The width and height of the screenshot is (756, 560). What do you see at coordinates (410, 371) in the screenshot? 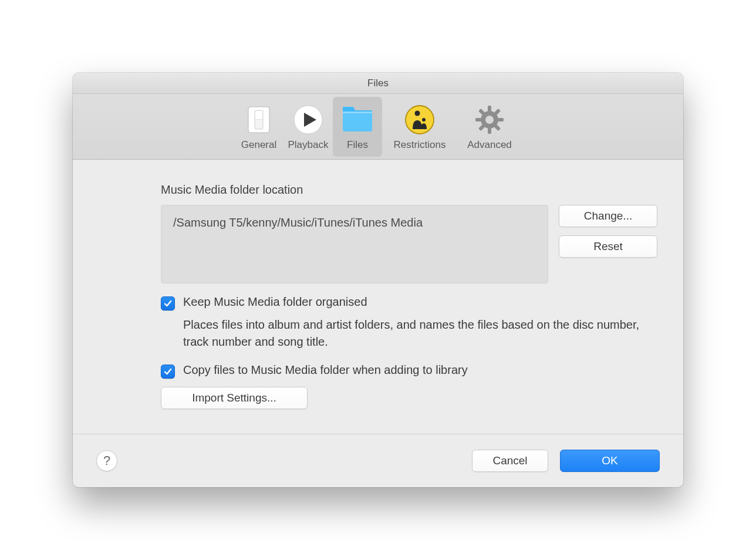
I see `copy-files-row: Copy files to Music Media folder when ad…` at bounding box center [410, 371].